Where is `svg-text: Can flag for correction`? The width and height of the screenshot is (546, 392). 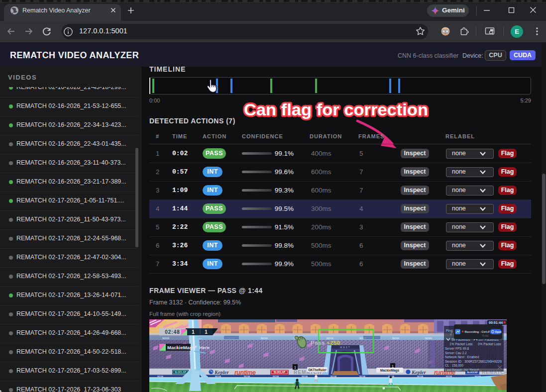 svg-text: Can flag for correction is located at coordinates (336, 109).